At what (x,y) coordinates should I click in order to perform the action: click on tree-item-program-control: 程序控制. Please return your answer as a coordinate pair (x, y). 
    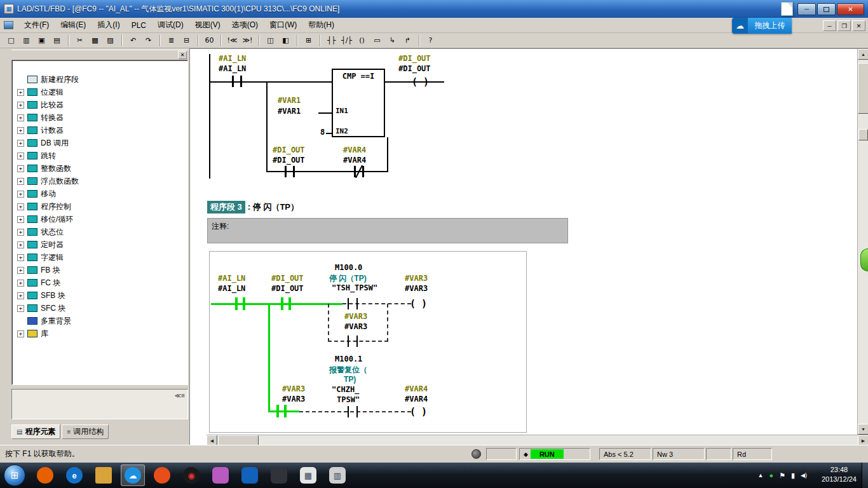
    Looking at the image, I should click on (100, 207).